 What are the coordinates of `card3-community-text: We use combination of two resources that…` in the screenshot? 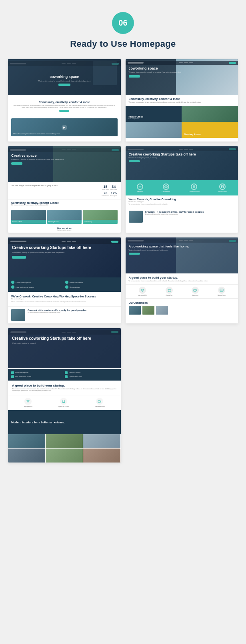 It's located at (64, 205).